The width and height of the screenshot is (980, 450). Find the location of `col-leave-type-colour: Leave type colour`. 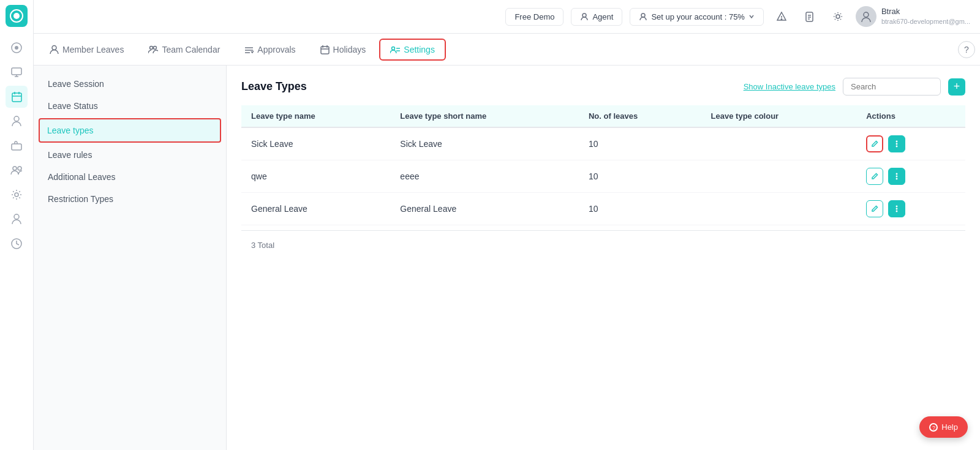

col-leave-type-colour: Leave type colour is located at coordinates (779, 116).